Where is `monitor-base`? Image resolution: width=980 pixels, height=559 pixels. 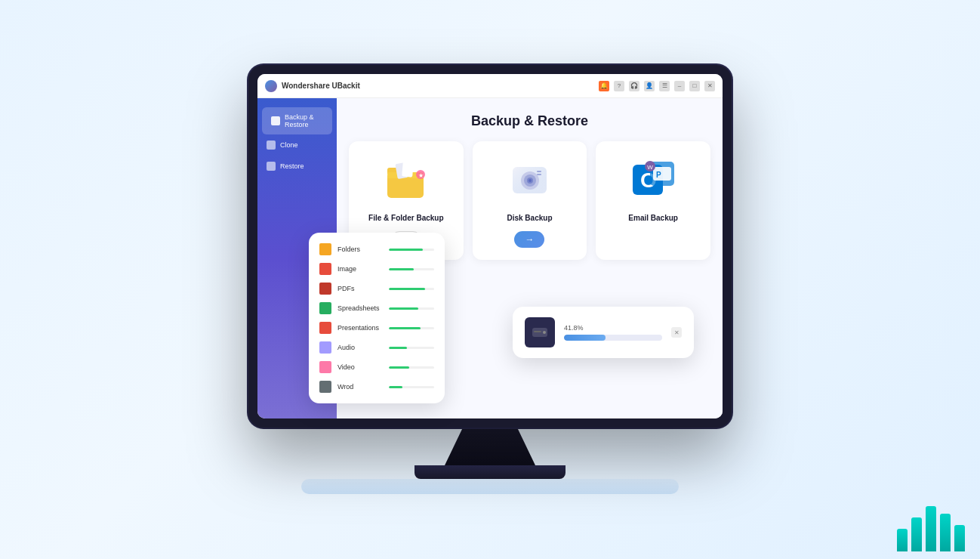
monitor-base is located at coordinates (490, 472).